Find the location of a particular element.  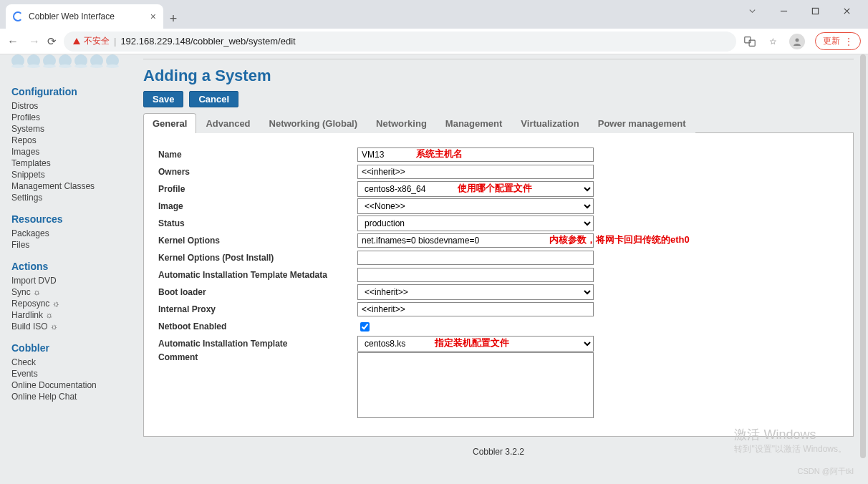

sidebar: ConfigurationDistrosProfilesSystemsRepos… is located at coordinates (72, 269).